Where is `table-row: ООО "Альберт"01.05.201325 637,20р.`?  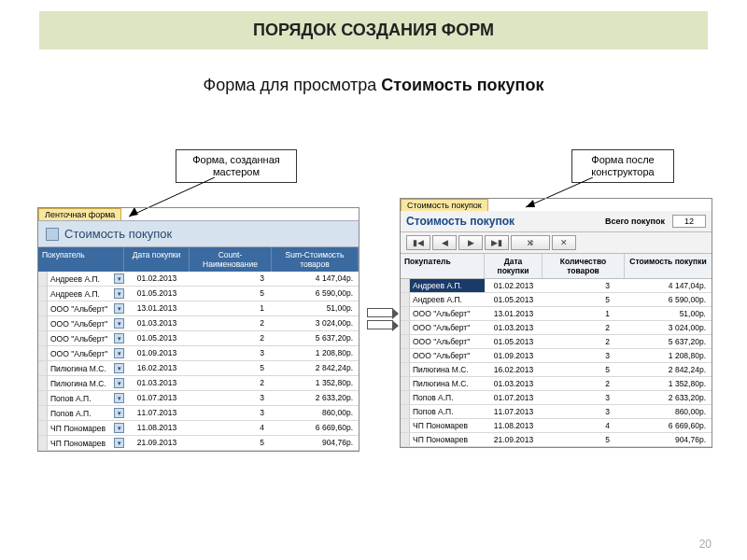 table-row: ООО "Альберт"01.05.201325 637,20р. is located at coordinates (557, 342).